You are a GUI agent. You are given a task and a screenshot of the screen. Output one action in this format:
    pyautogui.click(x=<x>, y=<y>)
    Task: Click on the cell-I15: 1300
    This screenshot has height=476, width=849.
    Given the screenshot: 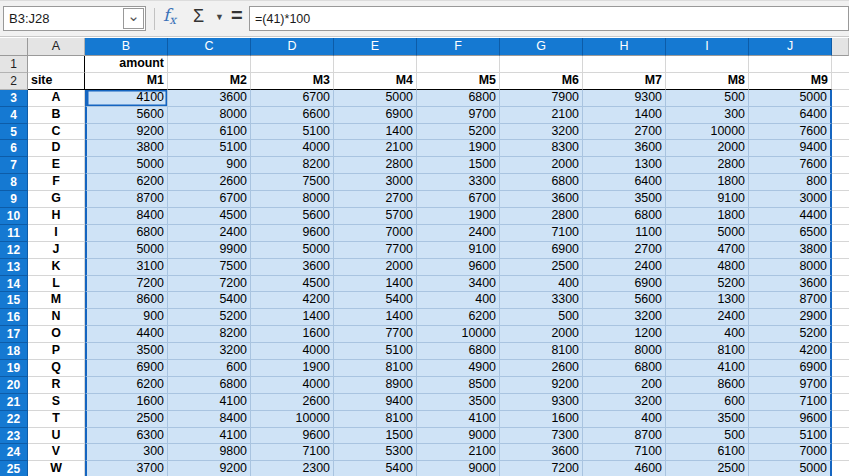 What is the action you would take?
    pyautogui.click(x=708, y=300)
    